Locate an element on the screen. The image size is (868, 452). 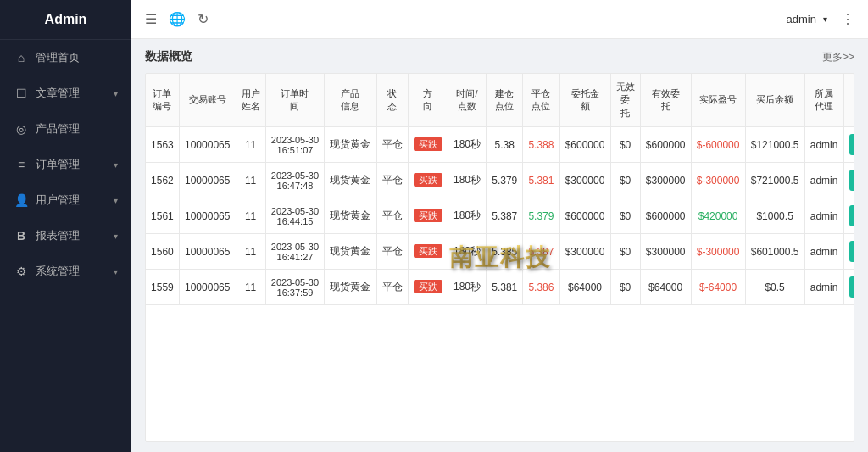
col-close-price: 平仓点位 is located at coordinates (541, 100).